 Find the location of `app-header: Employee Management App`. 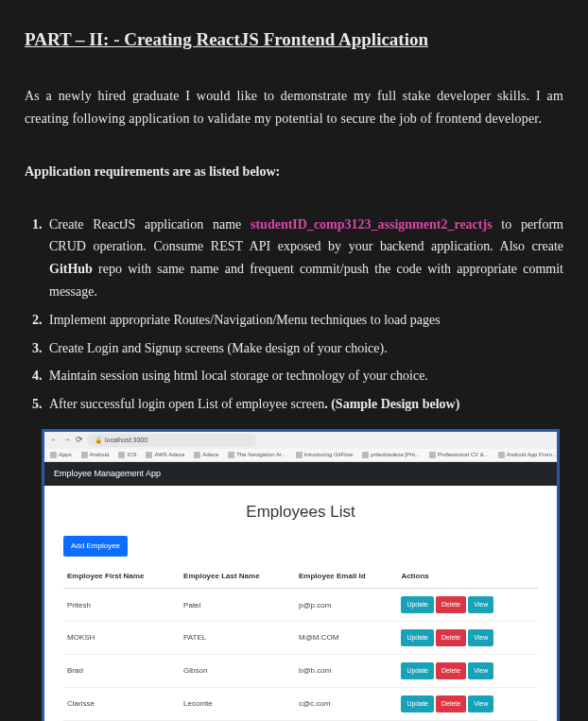

app-header: Employee Management App is located at coordinates (301, 474).